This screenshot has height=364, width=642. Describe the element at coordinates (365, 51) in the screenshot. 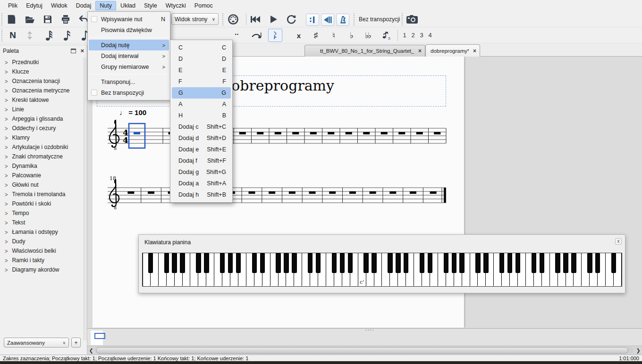

I see `tab-1: tt_BWV_80_No_1_for_String_Quartet_*×` at that location.